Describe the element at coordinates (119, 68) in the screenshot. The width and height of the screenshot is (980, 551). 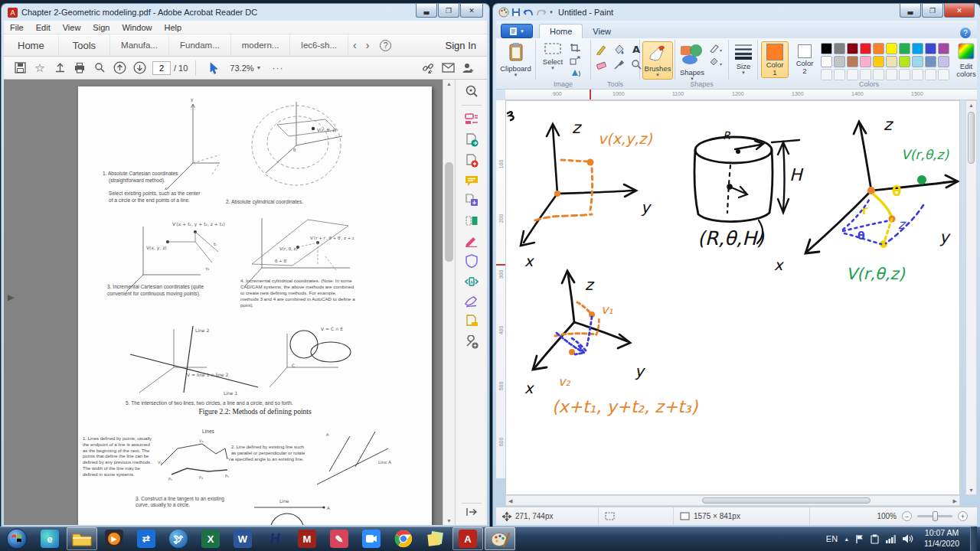
I see `page-up-icon` at that location.